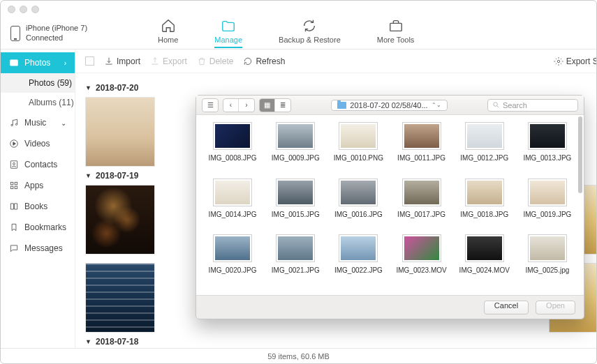 This screenshot has width=597, height=364. I want to click on file-item: IMG_0012.JPG, so click(485, 149).